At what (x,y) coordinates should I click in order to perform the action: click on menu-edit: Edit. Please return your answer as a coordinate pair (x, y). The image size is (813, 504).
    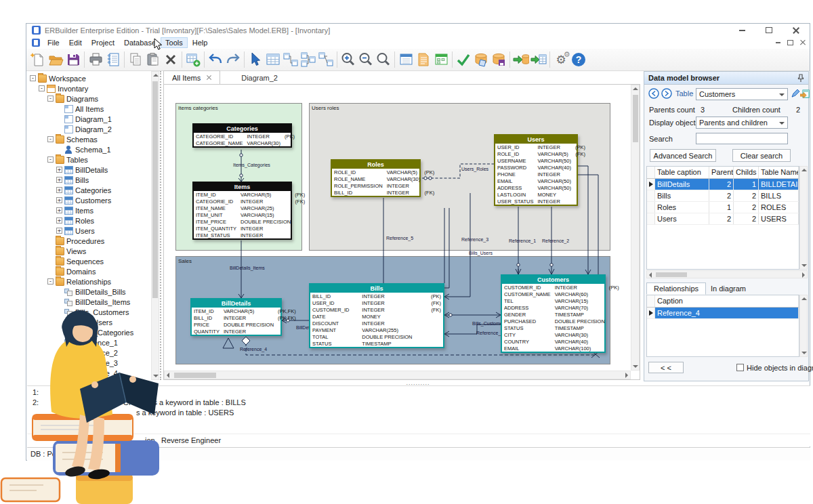
    Looking at the image, I should click on (76, 43).